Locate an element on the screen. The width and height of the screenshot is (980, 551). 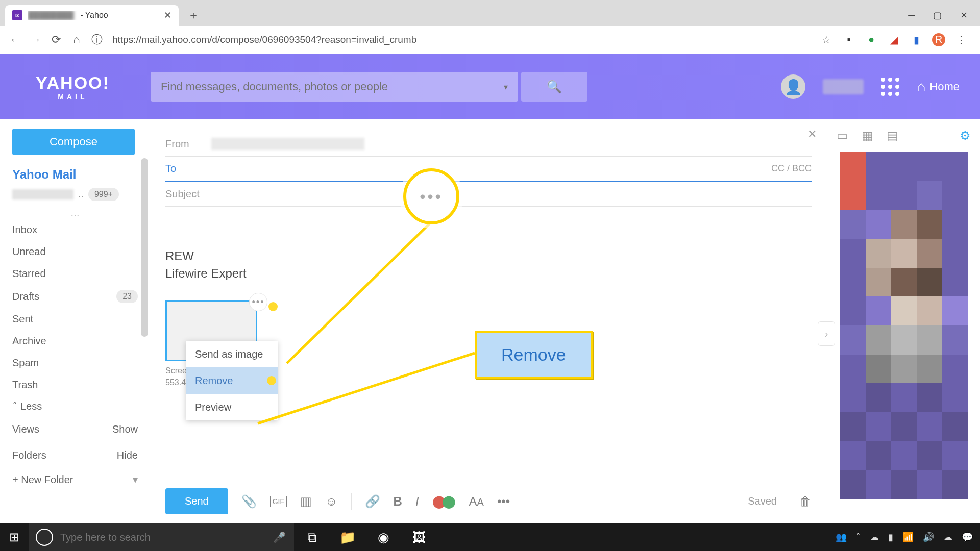
separator is located at coordinates (351, 502).